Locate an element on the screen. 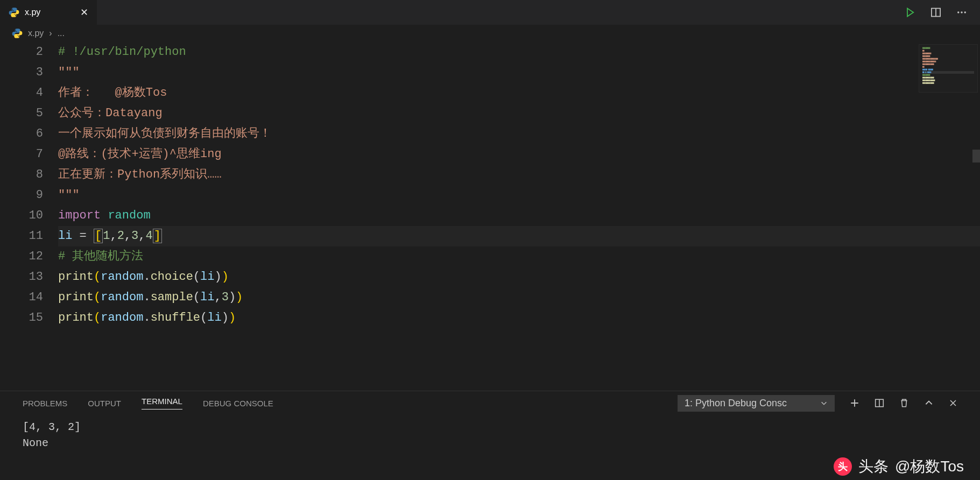 The width and height of the screenshot is (980, 480). line-number: 8 is located at coordinates (22, 175).